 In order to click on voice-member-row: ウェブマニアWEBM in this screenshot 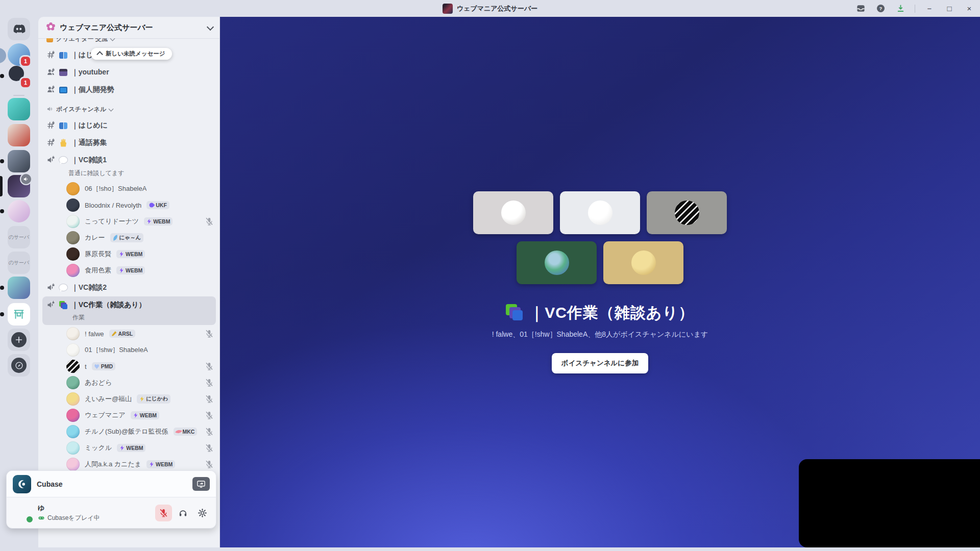, I will do `click(129, 415)`.